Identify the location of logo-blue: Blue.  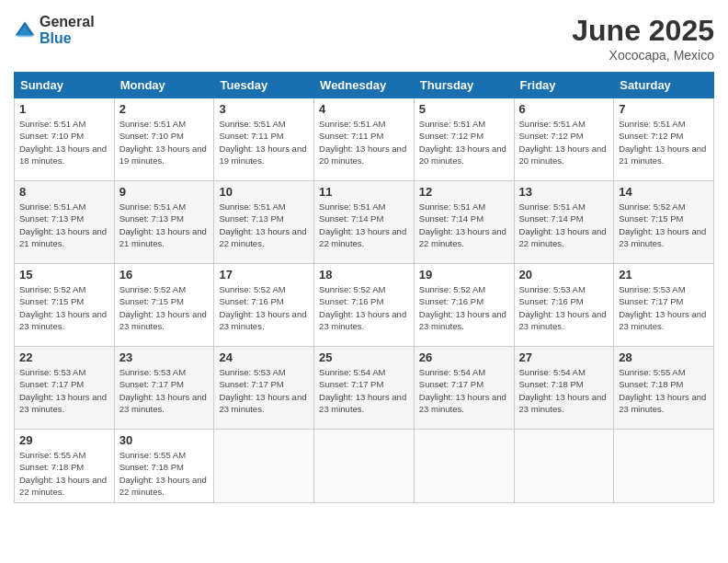
(55, 39).